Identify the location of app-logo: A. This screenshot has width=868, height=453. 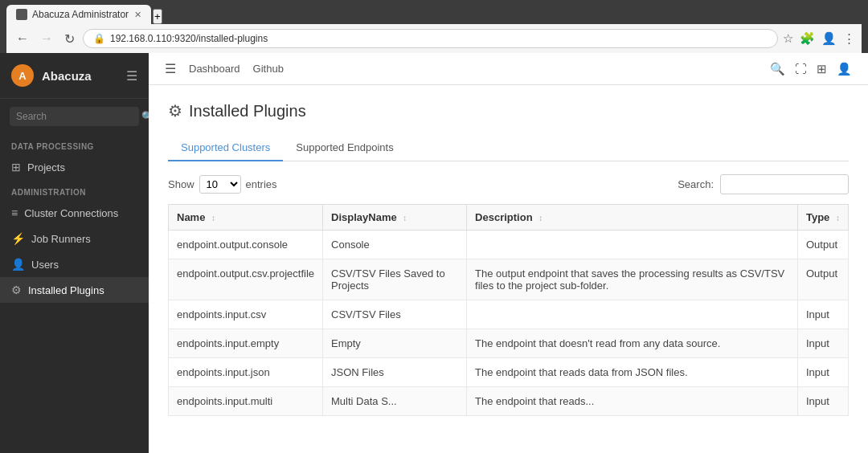
(23, 76).